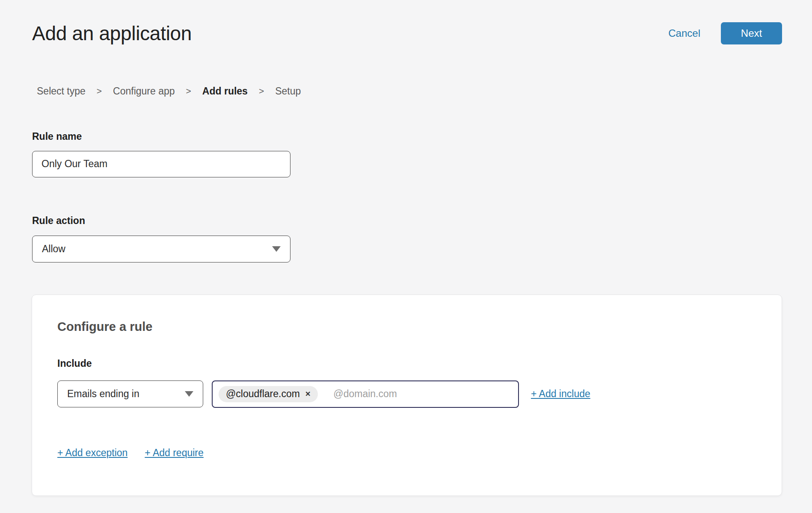  Describe the element at coordinates (161, 164) in the screenshot. I see `rule-name-input` at that location.